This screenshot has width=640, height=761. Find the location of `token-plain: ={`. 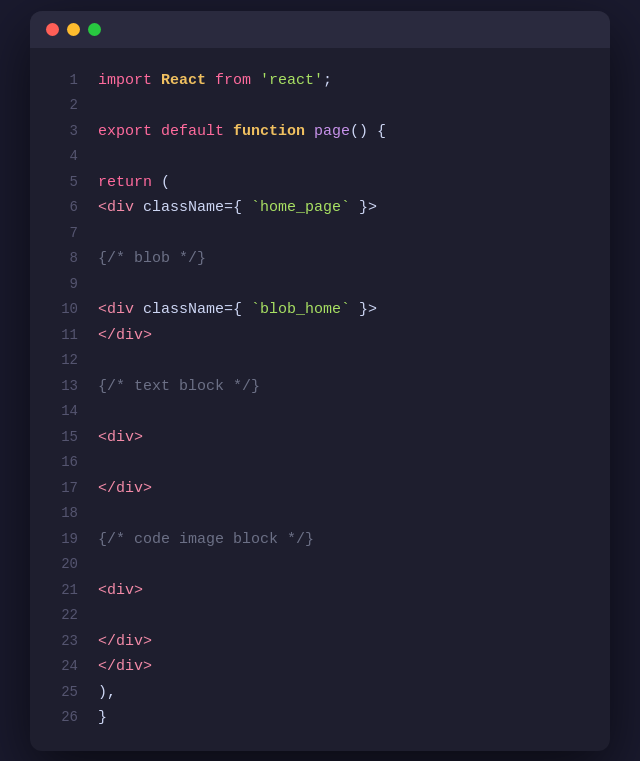

token-plain: ={ is located at coordinates (238, 208).